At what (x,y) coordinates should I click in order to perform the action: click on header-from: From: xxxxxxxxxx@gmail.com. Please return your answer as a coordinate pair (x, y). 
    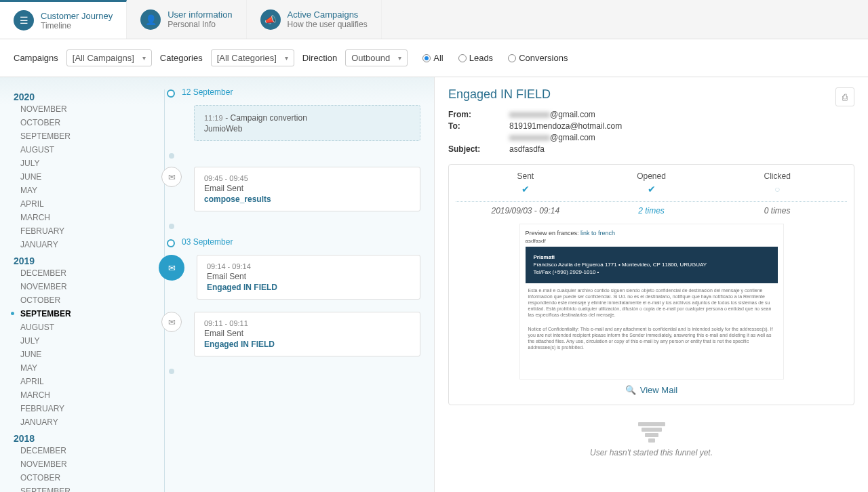
    Looking at the image, I should click on (651, 115).